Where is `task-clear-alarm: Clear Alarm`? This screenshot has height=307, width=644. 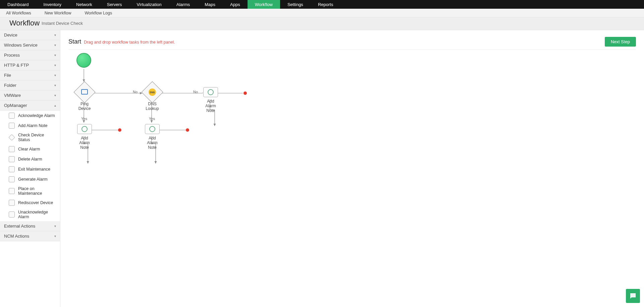
task-clear-alarm: Clear Alarm is located at coordinates (30, 149).